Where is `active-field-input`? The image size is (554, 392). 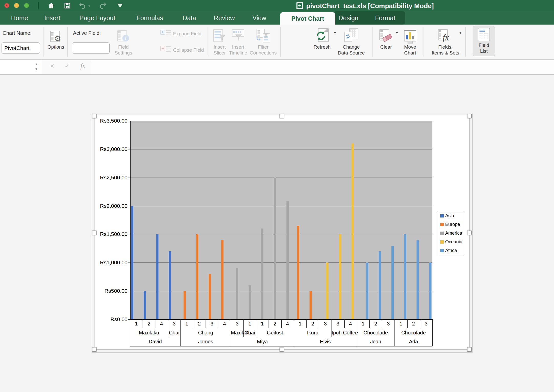 active-field-input is located at coordinates (91, 48).